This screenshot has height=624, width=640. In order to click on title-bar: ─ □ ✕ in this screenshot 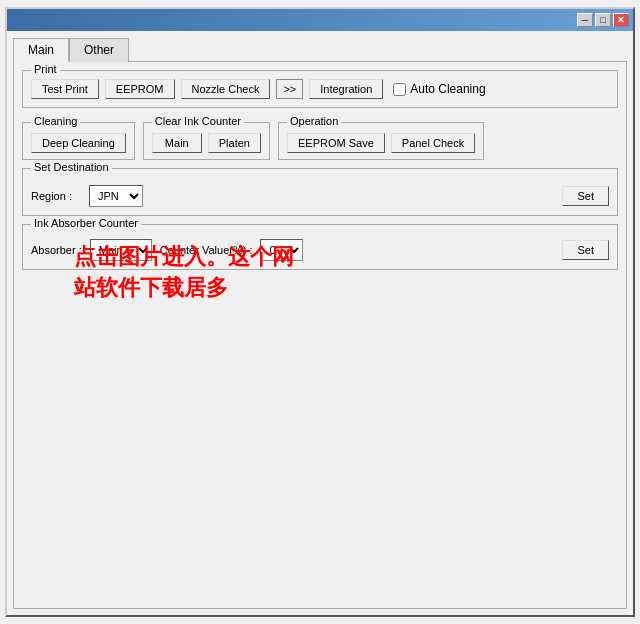, I will do `click(320, 20)`.